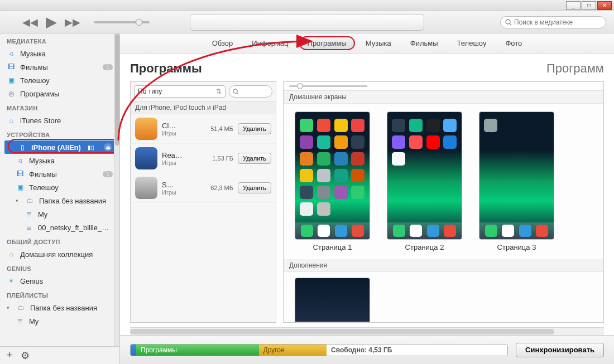 This screenshot has height=364, width=614. What do you see at coordinates (443, 97) in the screenshot?
I see `home-screens-title: Домашние экраны` at bounding box center [443, 97].